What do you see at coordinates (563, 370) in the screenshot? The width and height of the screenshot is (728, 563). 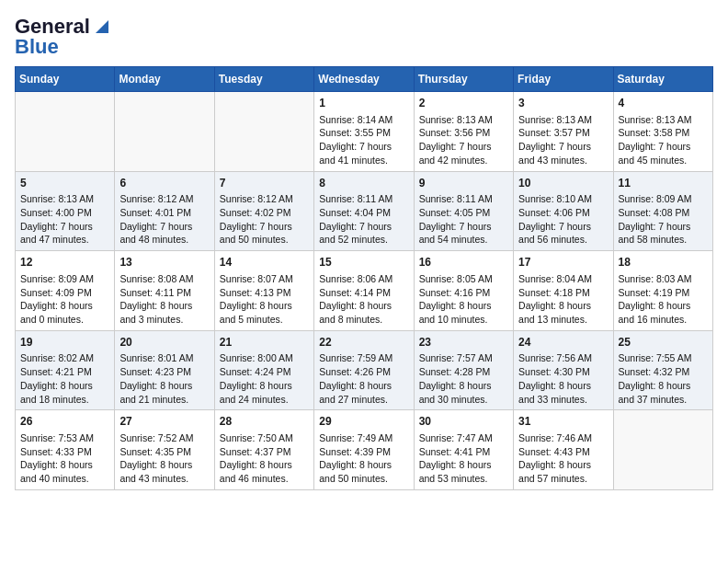 I see `calendar-cell: 24Sunrise: 7:56 AMSunset: 4:30 PMDayligh…` at bounding box center [563, 370].